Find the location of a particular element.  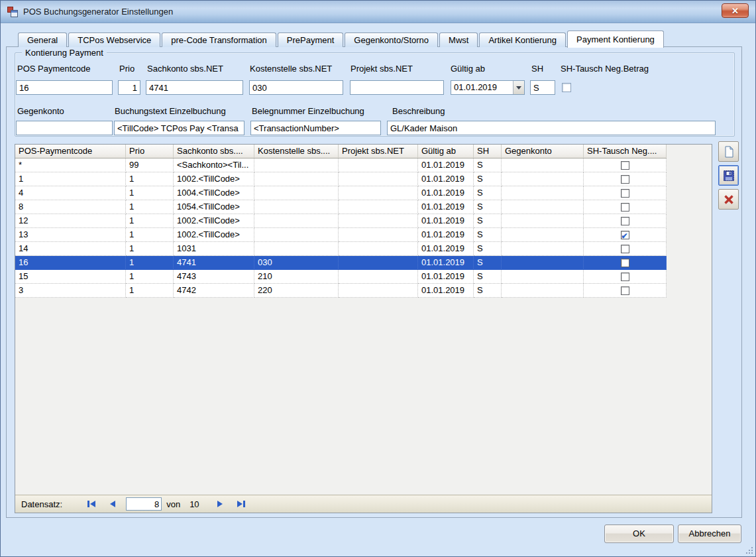

buchungstext-field is located at coordinates (179, 128).